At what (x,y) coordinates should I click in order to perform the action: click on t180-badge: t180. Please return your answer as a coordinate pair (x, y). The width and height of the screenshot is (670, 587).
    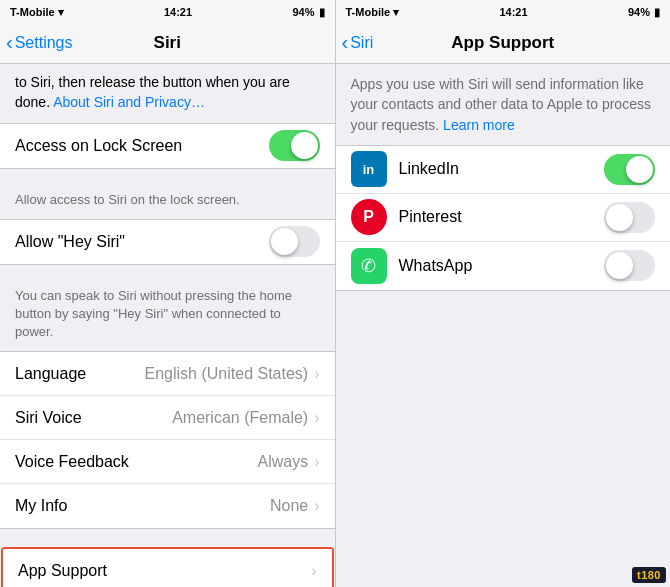
    Looking at the image, I should click on (649, 575).